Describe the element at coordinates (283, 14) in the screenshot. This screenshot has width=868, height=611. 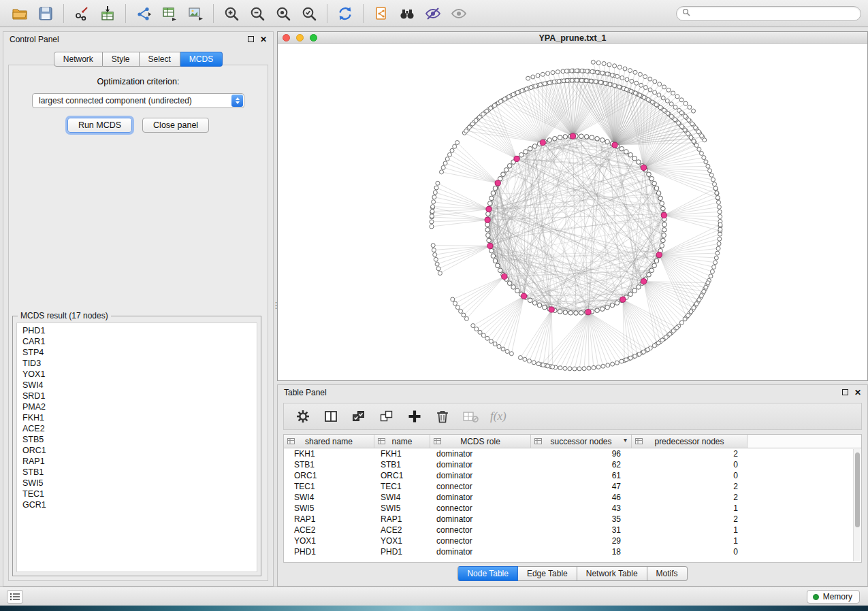
I see `zoom-fit-icon` at that location.